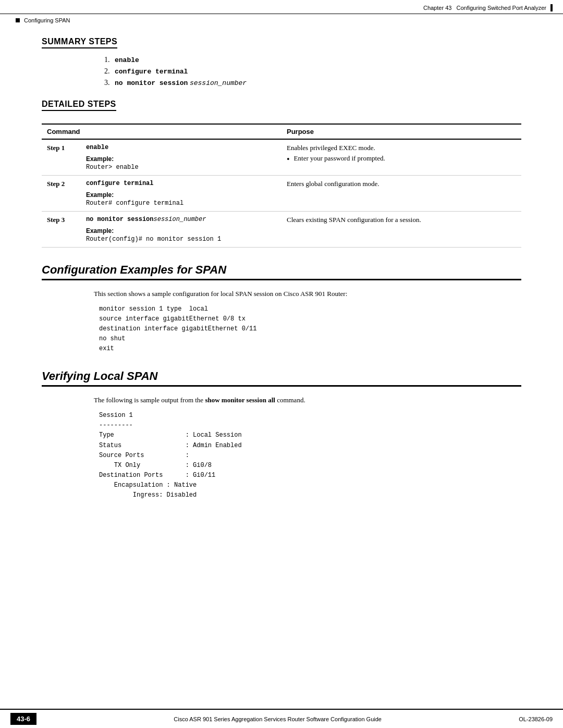 Image resolution: width=563 pixels, height=728 pixels. Describe the element at coordinates (79, 105) in the screenshot. I see `detailed-steps-heading: Detailed Steps` at that location.